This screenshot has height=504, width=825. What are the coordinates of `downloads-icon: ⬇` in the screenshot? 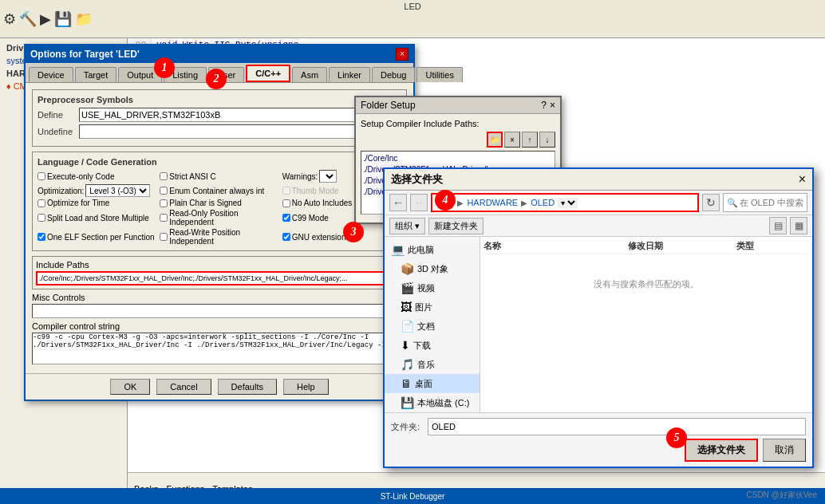 It's located at (405, 345).